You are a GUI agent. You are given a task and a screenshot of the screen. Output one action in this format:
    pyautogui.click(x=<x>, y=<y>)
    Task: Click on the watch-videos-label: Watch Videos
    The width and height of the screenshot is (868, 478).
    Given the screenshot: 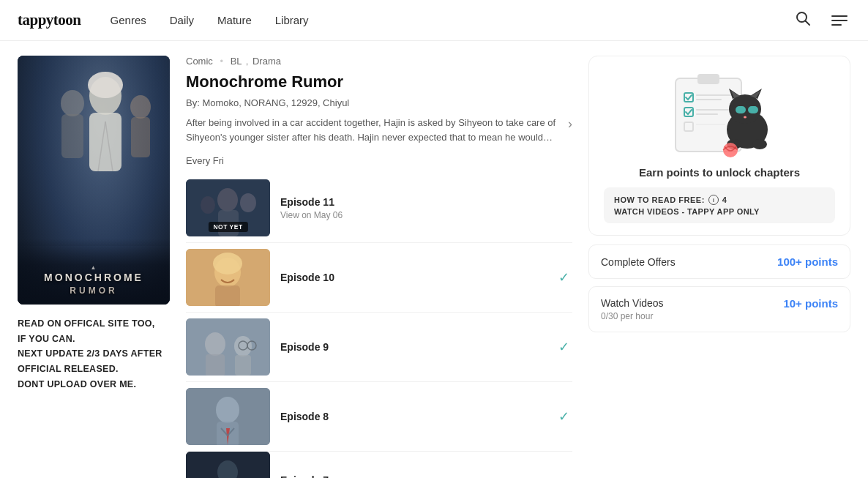 What is the action you would take?
    pyautogui.click(x=632, y=303)
    